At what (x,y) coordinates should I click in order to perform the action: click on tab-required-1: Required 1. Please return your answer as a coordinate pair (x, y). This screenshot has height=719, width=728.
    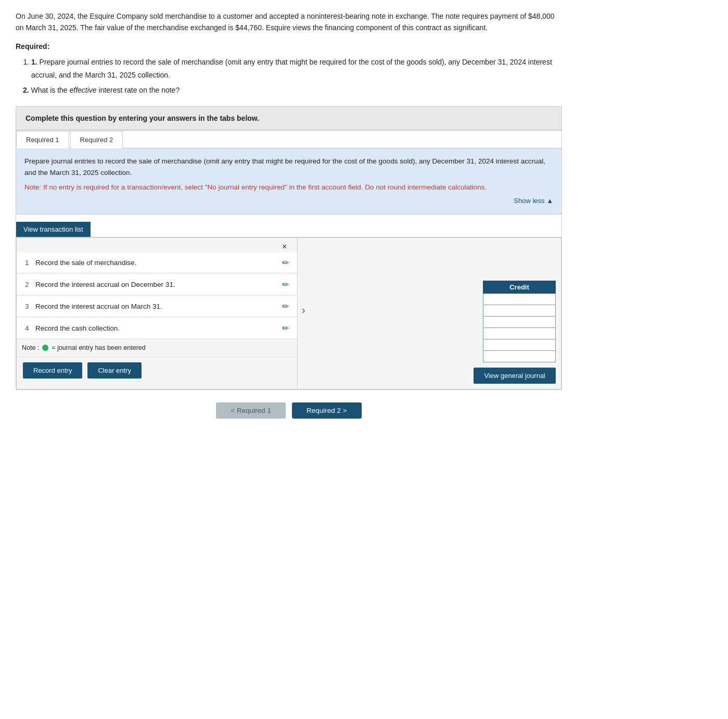
    Looking at the image, I should click on (43, 140).